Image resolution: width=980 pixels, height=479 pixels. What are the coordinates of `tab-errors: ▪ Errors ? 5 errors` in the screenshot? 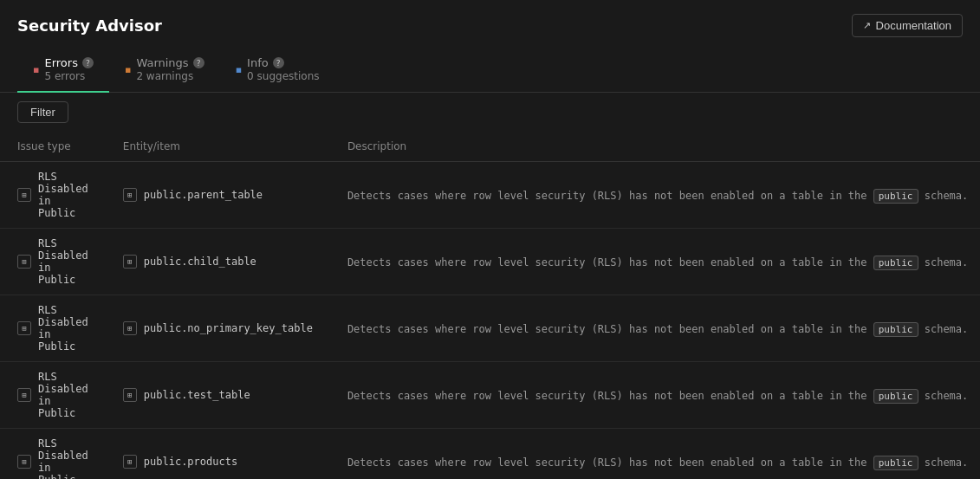 It's located at (63, 70).